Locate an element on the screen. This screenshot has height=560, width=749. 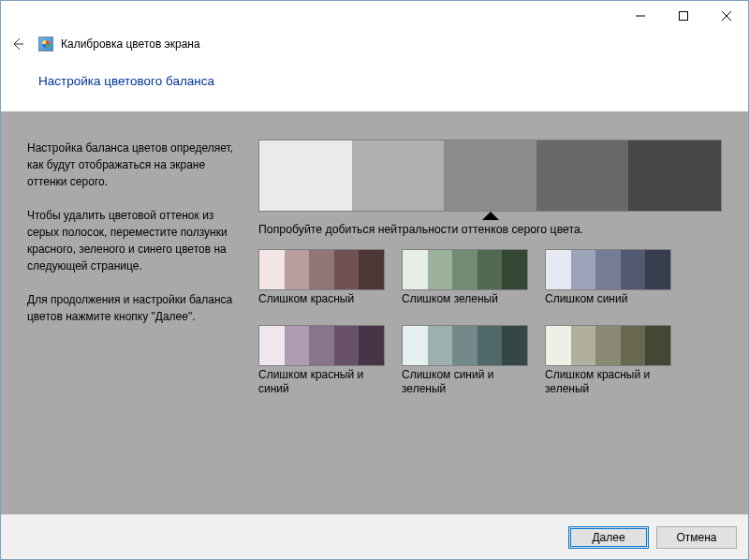
sample-label: Слишком зеленый is located at coordinates (464, 300).